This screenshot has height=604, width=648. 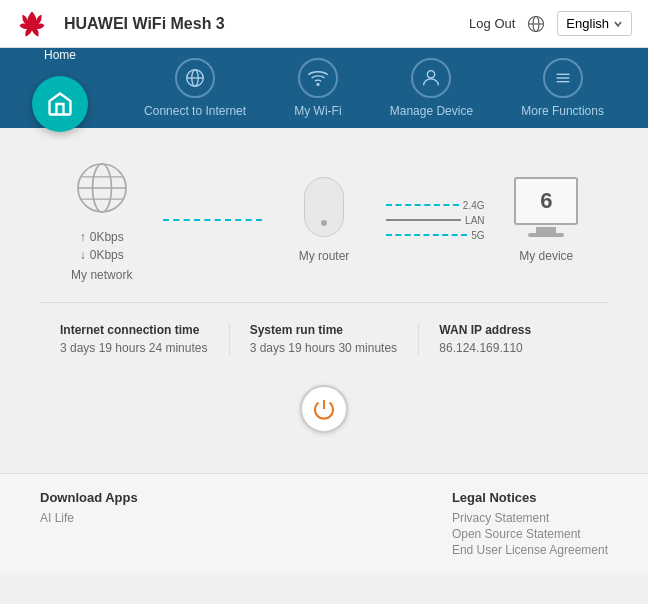 I want to click on wan-ip-title: WAN IP address, so click(x=514, y=330).